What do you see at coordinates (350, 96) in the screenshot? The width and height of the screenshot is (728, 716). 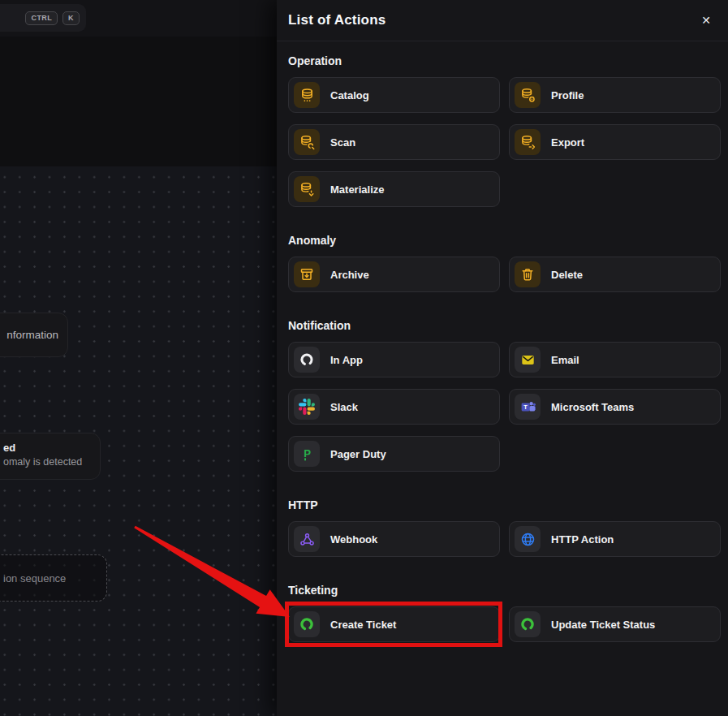 I see `action-label: Catalog` at bounding box center [350, 96].